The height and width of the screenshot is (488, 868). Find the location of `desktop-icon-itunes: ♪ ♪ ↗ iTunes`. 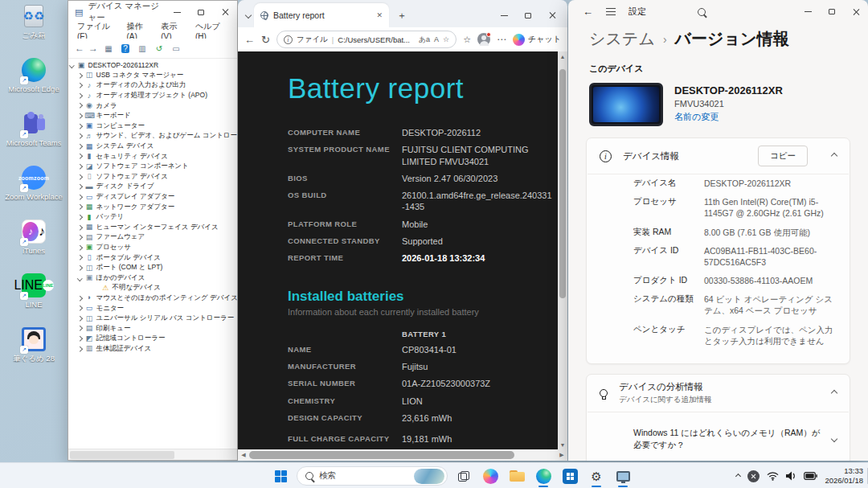

desktop-icon-itunes: ♪ ♪ ↗ iTunes is located at coordinates (34, 243).